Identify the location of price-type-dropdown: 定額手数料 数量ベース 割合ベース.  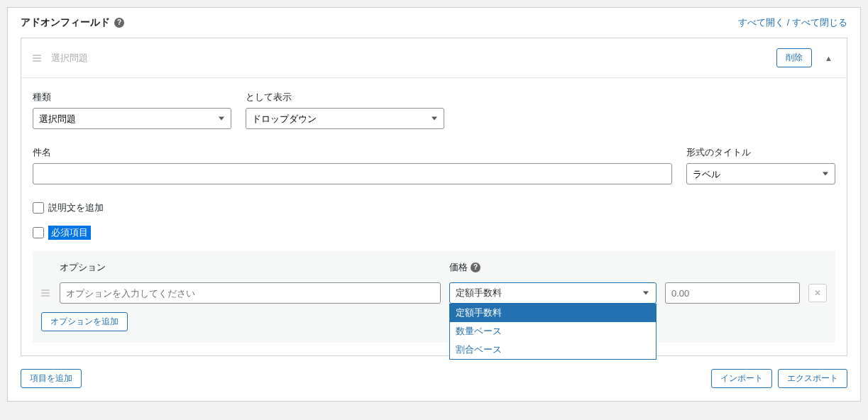
(553, 332).